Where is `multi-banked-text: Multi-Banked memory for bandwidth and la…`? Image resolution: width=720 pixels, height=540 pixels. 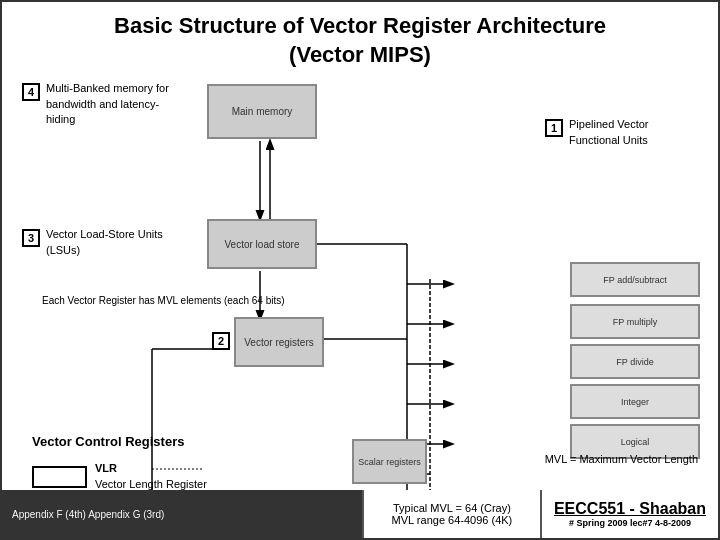
multi-banked-text: Multi-Banked memory for bandwidth and la… is located at coordinates (116, 104).